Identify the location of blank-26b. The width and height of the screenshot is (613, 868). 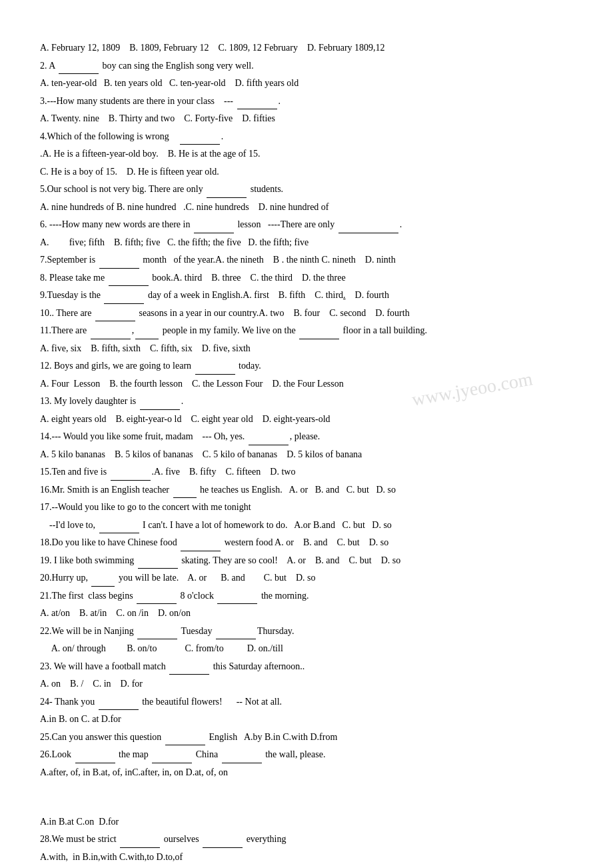
(172, 763).